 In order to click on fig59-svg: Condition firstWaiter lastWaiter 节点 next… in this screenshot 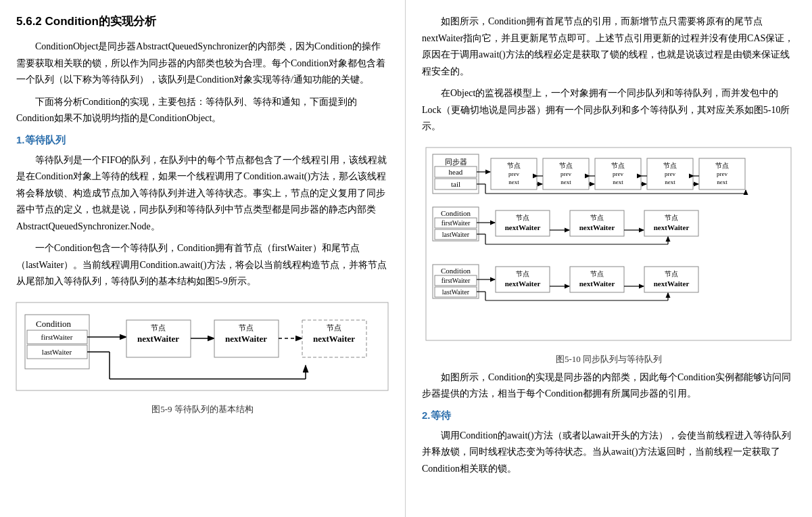, I will do `click(203, 351)`.